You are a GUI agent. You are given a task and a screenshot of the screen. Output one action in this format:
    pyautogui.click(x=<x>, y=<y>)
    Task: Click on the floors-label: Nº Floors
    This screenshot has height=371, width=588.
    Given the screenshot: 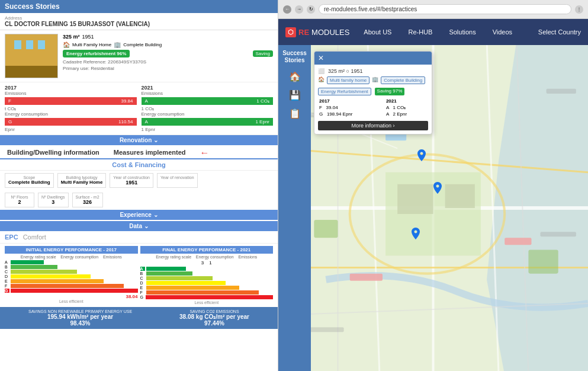 What is the action you would take?
    pyautogui.click(x=20, y=197)
    